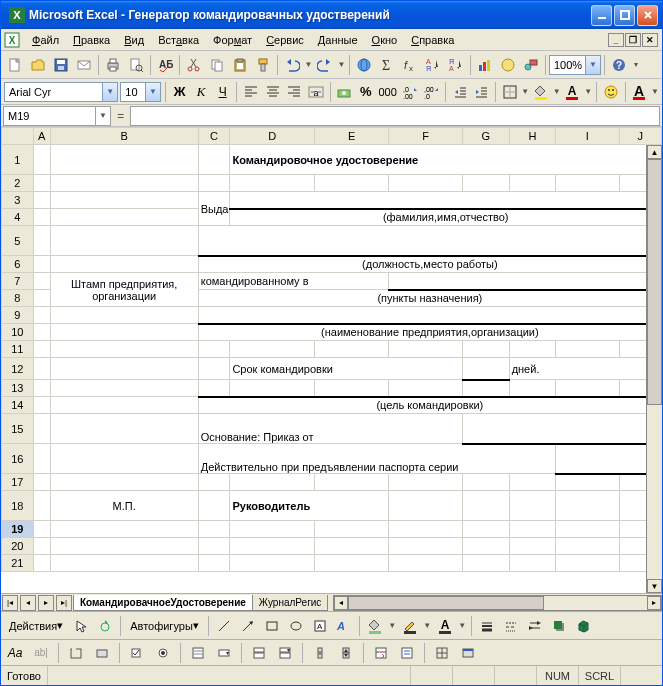 Image resolution: width=663 pixels, height=686 pixels. Describe the element at coordinates (624, 16) in the screenshot. I see `maximize-button` at that location.